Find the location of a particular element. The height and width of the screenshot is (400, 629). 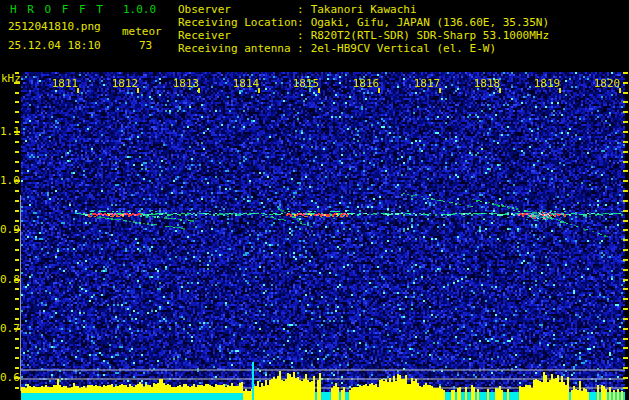

info-value: Takanori Kawachi is located at coordinates (364, 10).